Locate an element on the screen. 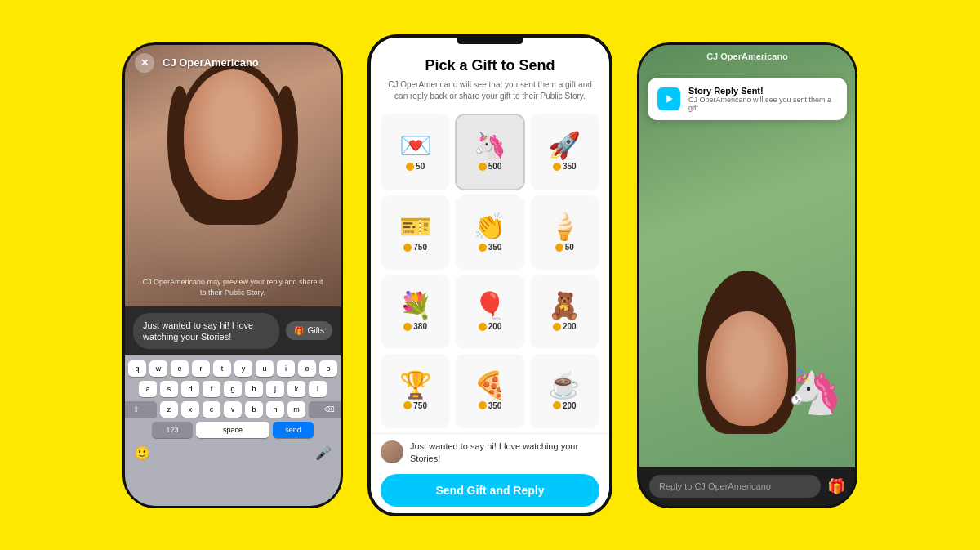  key-u: u is located at coordinates (265, 369).